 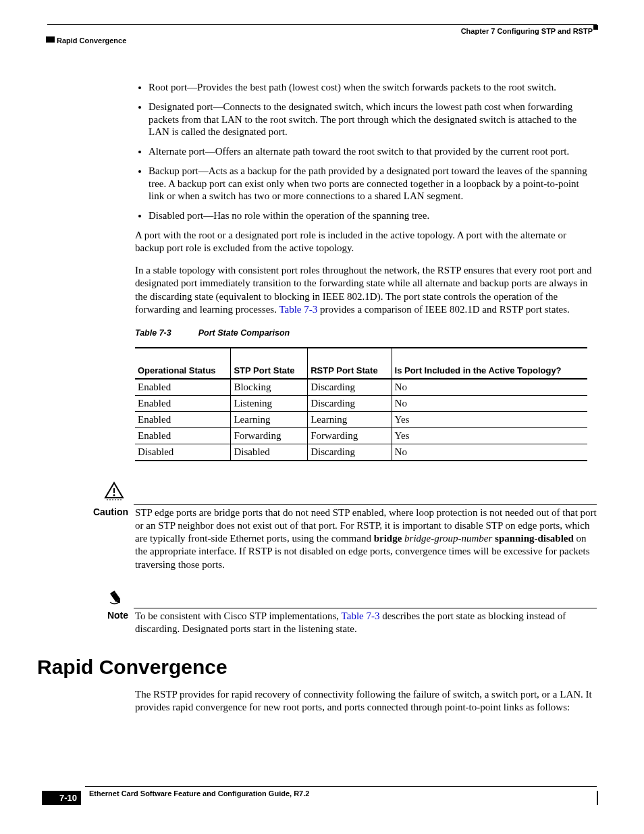 I want to click on caution-label: Caution, so click(x=109, y=512).